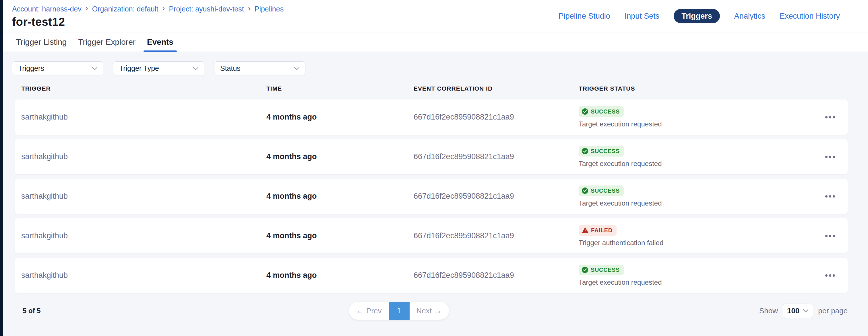  I want to click on triggers-tabbar: Trigger Listing Trigger Explorer Events, so click(435, 42).